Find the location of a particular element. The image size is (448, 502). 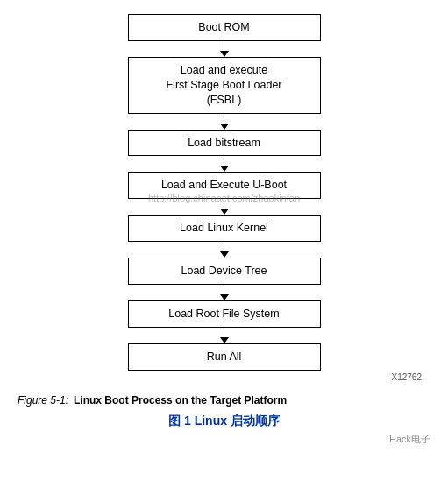

hack-watermark: Hack电子 is located at coordinates (224, 440).